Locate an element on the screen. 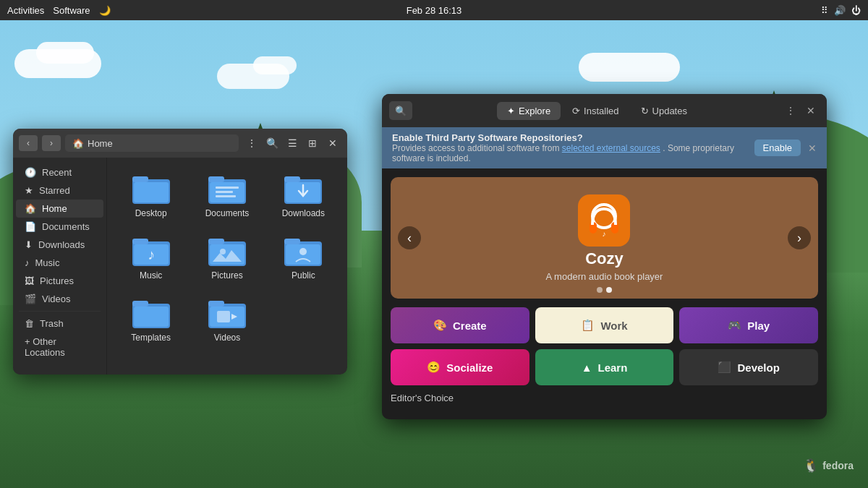 The image size is (868, 488). socialize-label: Socialize is located at coordinates (469, 367).